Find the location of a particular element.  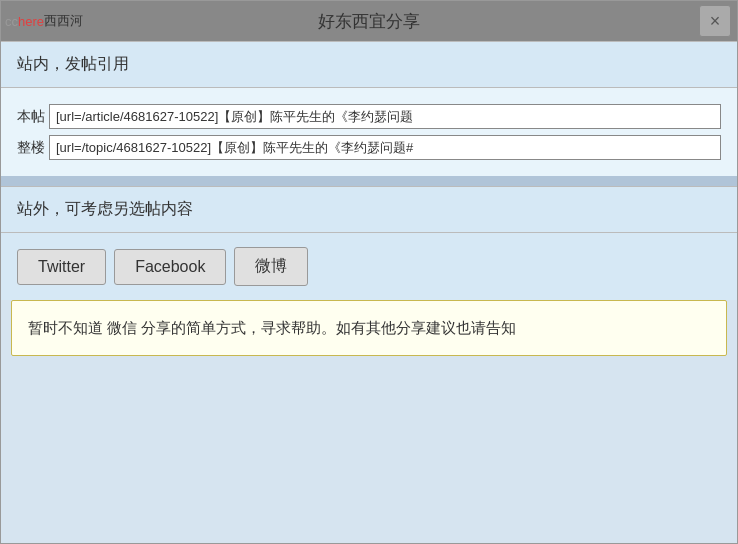

post-label: 本帖 is located at coordinates (33, 117).